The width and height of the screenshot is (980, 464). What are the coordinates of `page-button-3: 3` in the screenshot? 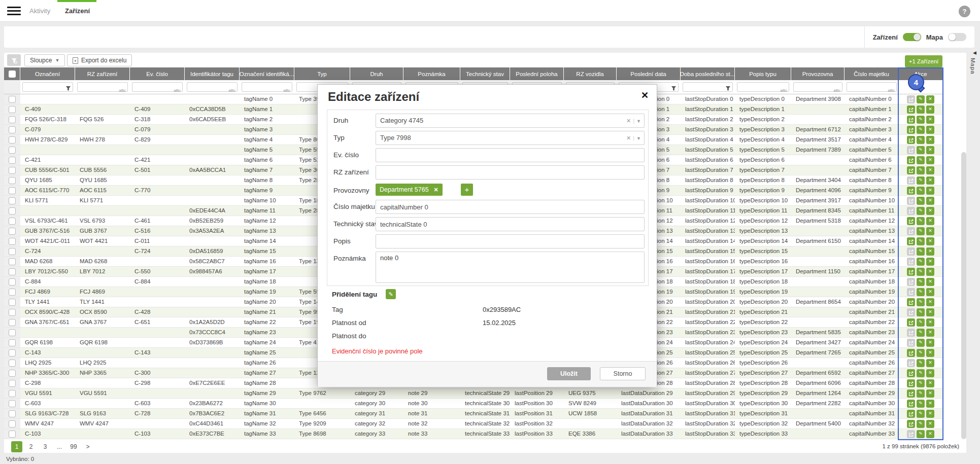 It's located at (45, 447).